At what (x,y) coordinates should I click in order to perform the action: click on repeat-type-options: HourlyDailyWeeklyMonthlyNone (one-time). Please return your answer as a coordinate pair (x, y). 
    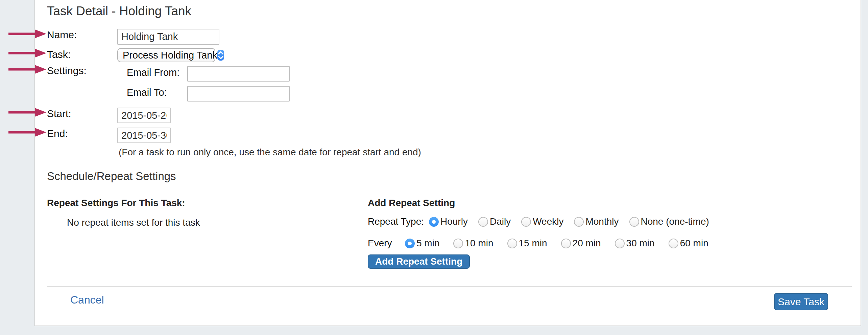
    Looking at the image, I should click on (574, 222).